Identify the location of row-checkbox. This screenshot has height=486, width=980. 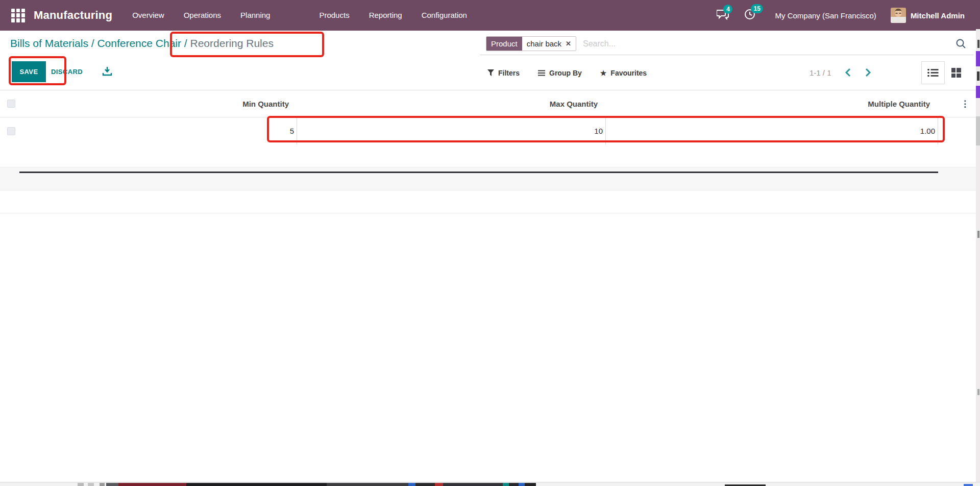
(11, 131).